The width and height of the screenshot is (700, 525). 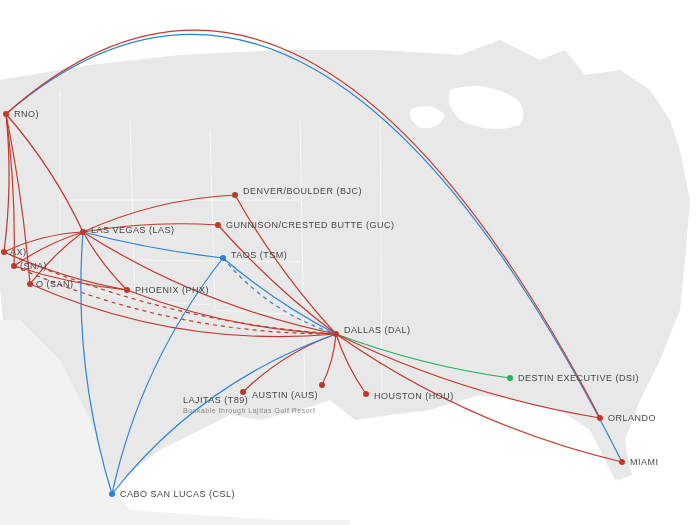 I want to click on city-dot-mia, so click(x=622, y=462).